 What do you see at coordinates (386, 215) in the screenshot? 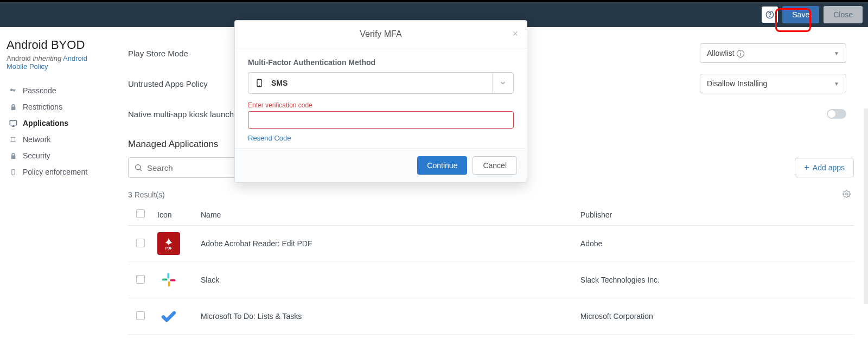
I see `col-name: Name` at bounding box center [386, 215].